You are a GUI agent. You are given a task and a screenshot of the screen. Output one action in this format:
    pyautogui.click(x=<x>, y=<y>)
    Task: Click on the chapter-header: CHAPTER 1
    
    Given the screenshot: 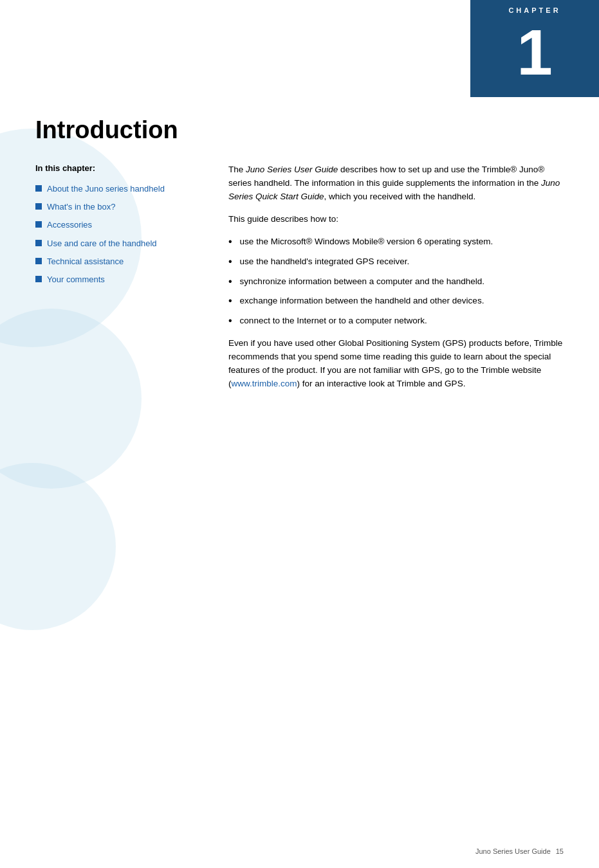 What is the action you would take?
    pyautogui.click(x=300, y=49)
    